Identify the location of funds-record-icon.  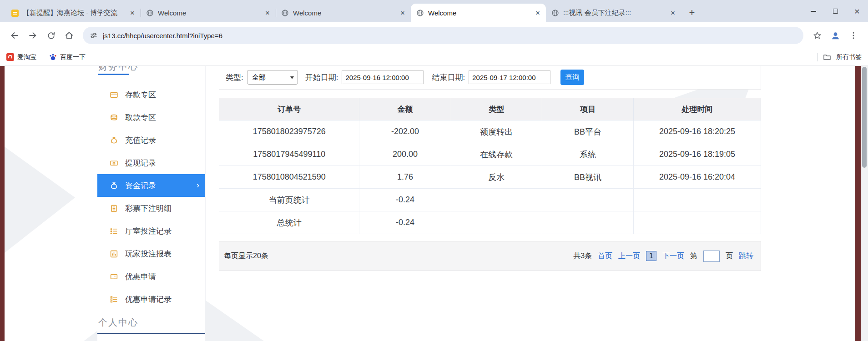
(114, 186).